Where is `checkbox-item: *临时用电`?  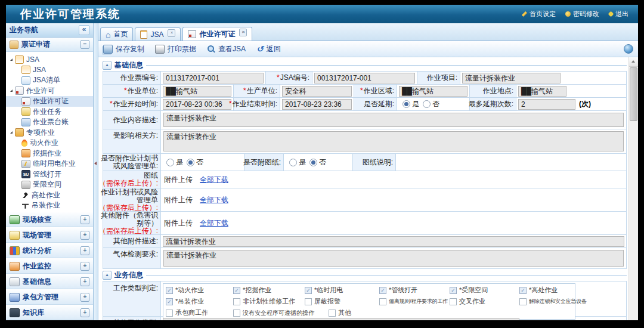 checkbox-item: *临时用电 is located at coordinates (342, 290).